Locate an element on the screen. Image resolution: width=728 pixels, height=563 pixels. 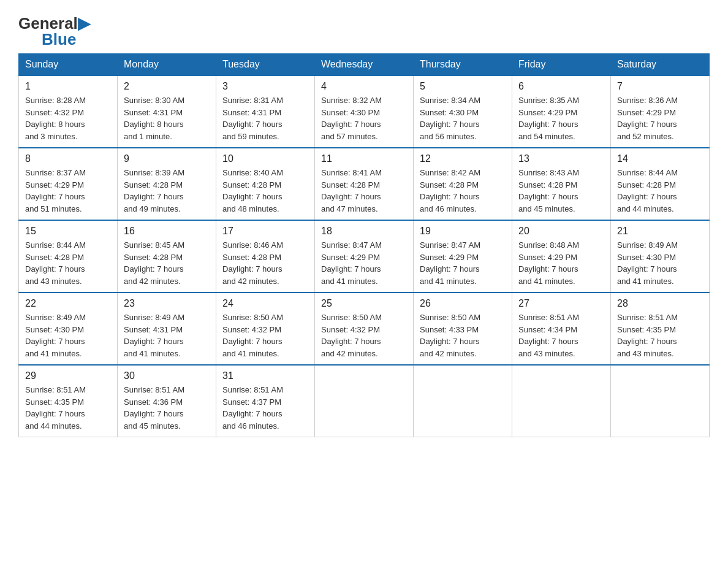
day-number: 29 is located at coordinates (68, 376).